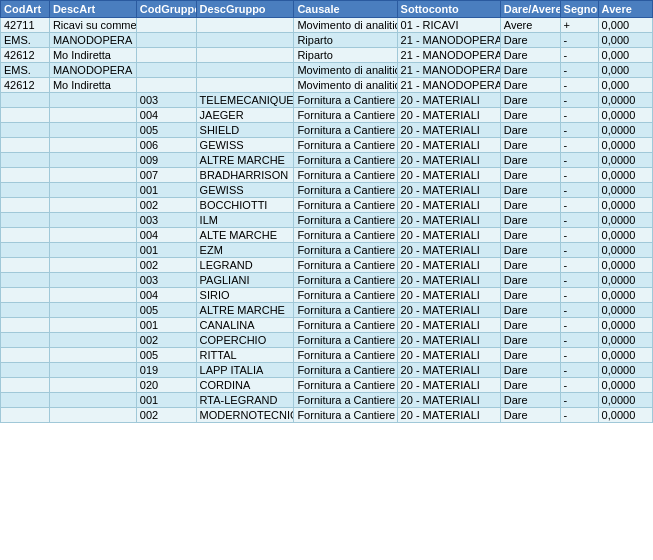  Describe the element at coordinates (26, 10) in the screenshot. I see `header-codart: CodArt` at that location.